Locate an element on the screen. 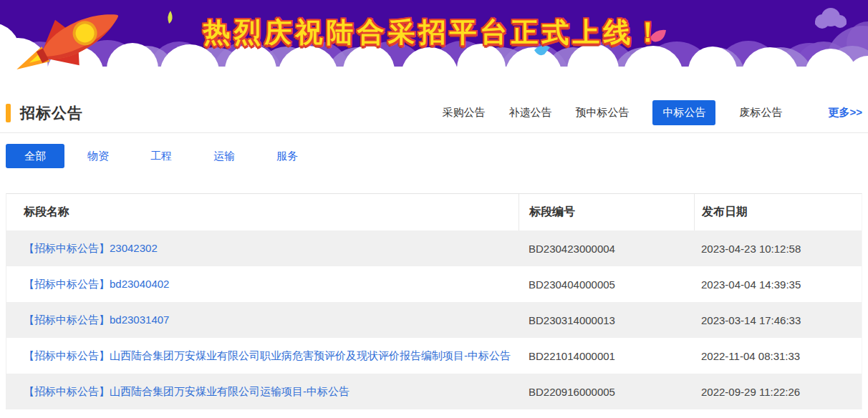 The width and height of the screenshot is (868, 418). tab-award-announcement: 中标公告 is located at coordinates (684, 113).